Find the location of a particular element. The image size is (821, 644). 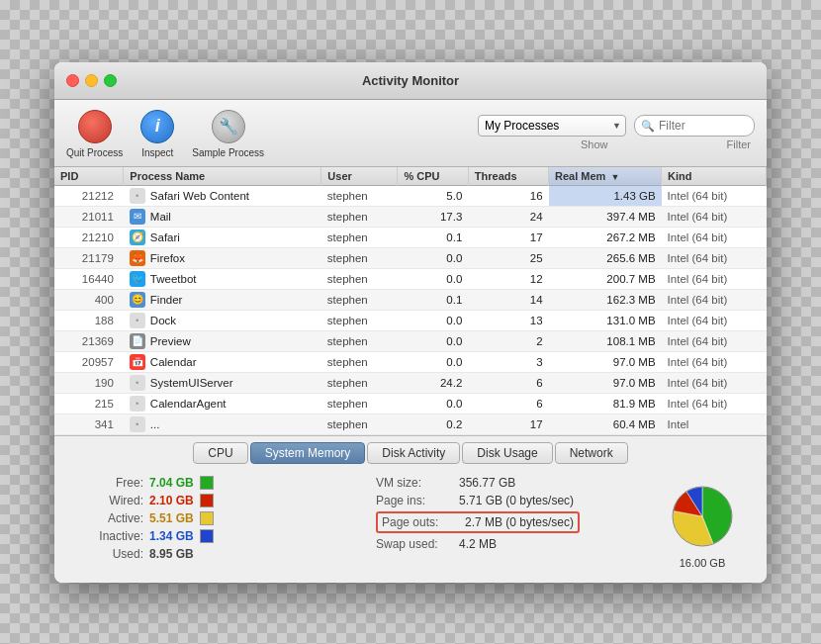

tab-network: Network is located at coordinates (592, 453).